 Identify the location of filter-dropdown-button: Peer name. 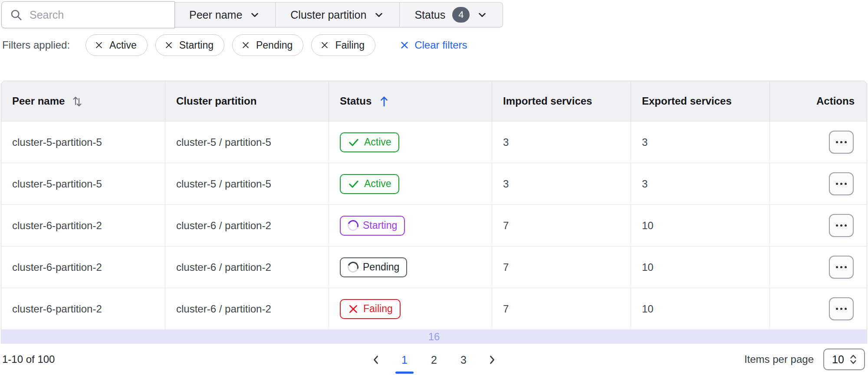
(225, 15).